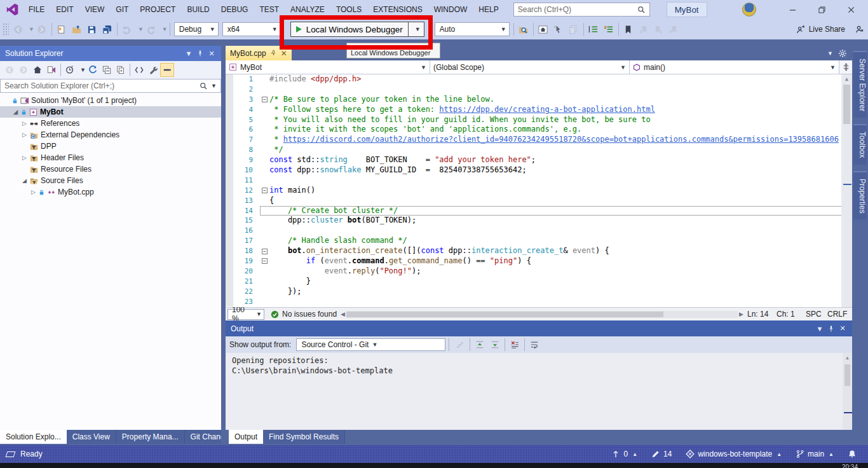 The width and height of the screenshot is (868, 468). Describe the element at coordinates (246, 314) in the screenshot. I see `zoom-level-dropdown: 100 %▼` at that location.